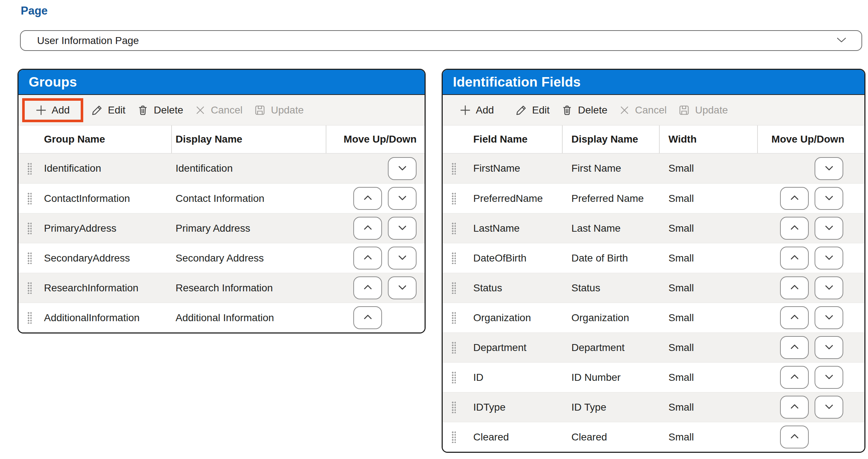  Describe the element at coordinates (485, 110) in the screenshot. I see `add-button-label: Add` at that location.